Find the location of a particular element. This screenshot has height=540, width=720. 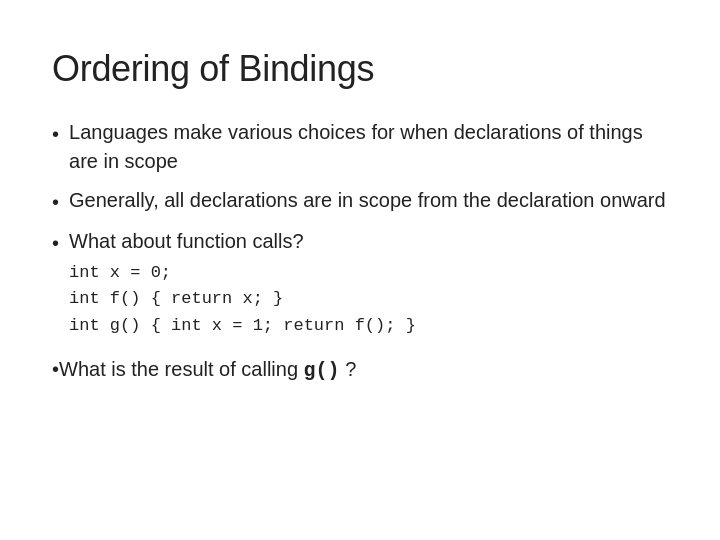

code-line-2: int f() { return x; } is located at coordinates (368, 299).